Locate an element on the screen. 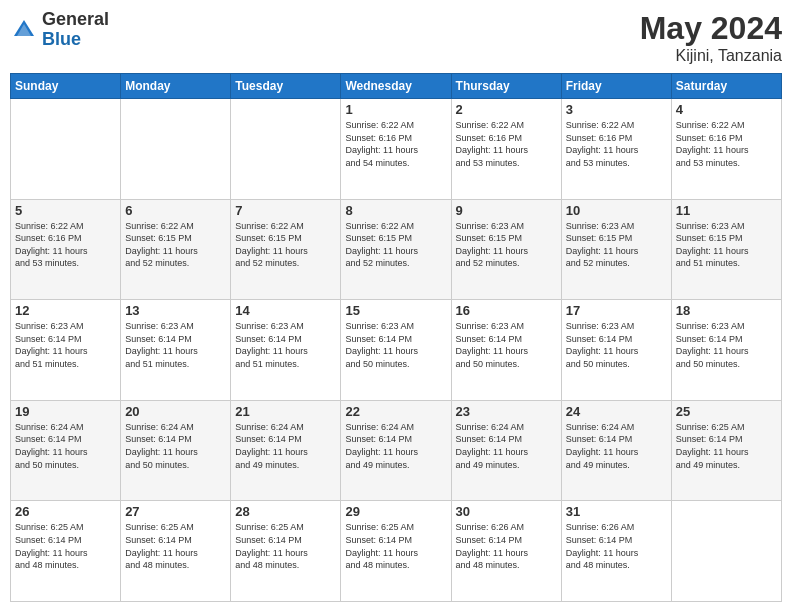  header: General Blue May 2024 Kijini, Tanzania is located at coordinates (396, 38).